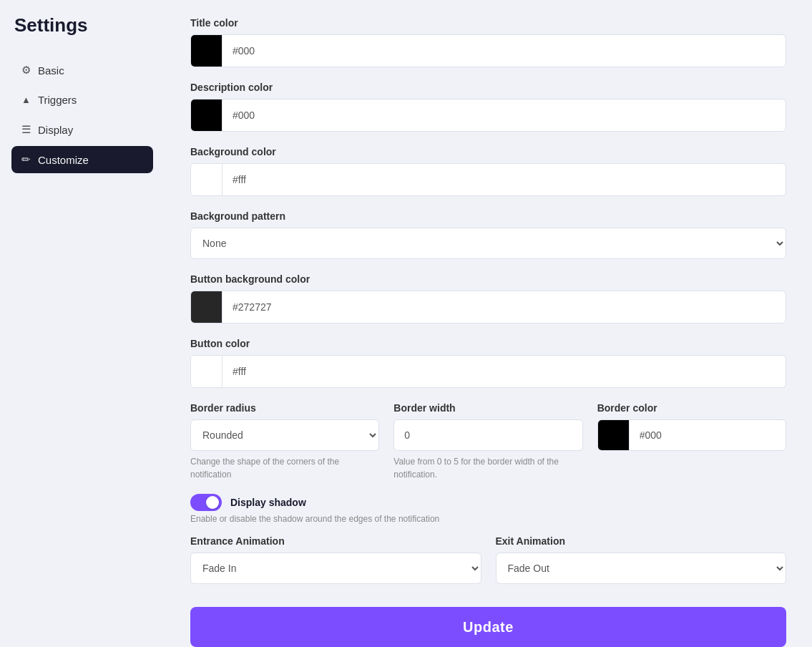  What do you see at coordinates (82, 100) in the screenshot?
I see `sidebar-item-triggers: ▲ Triggers` at bounding box center [82, 100].